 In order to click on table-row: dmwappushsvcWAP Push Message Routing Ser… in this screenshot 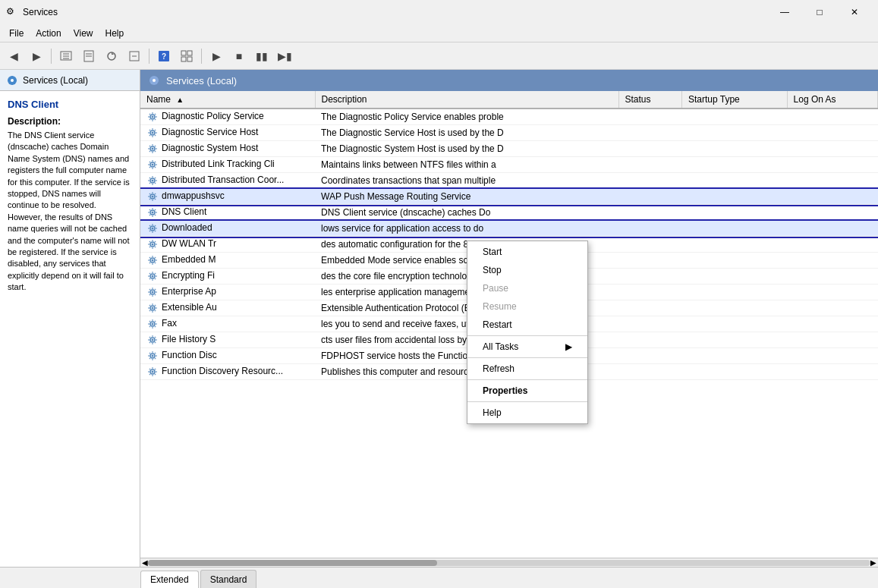, I will do `click(509, 197)`.